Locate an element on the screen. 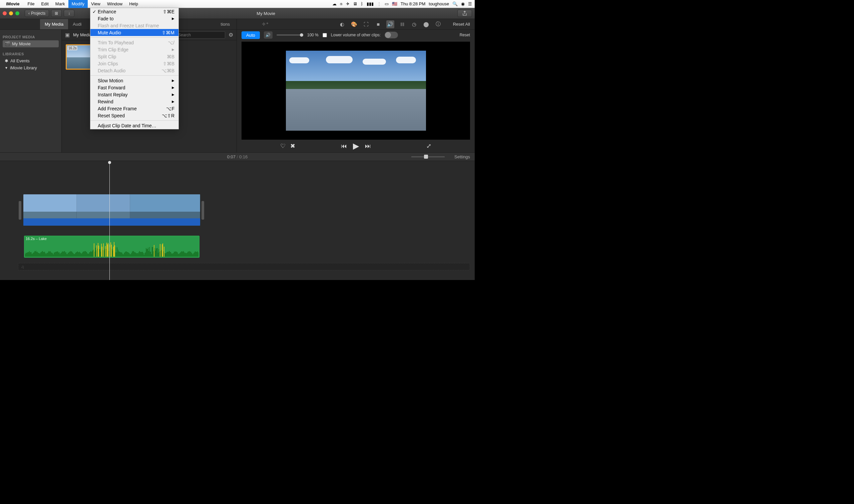  close-button is located at coordinates (5, 13).